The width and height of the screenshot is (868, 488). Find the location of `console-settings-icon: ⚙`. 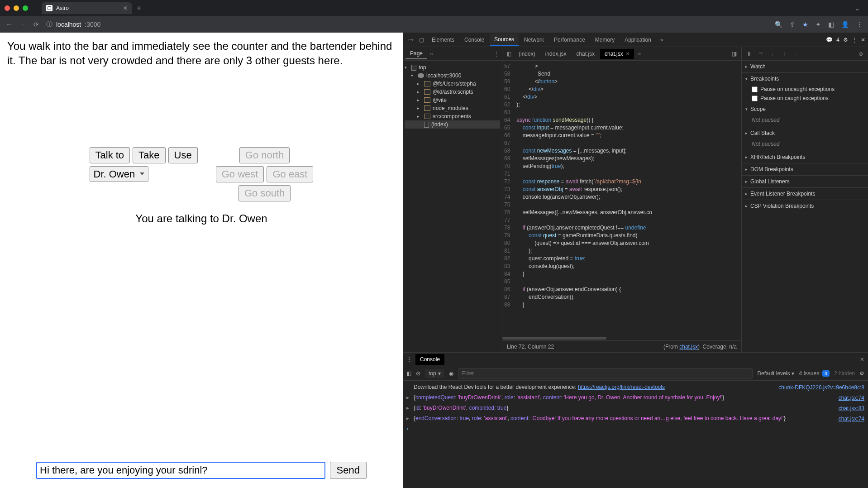

console-settings-icon: ⚙ is located at coordinates (862, 373).